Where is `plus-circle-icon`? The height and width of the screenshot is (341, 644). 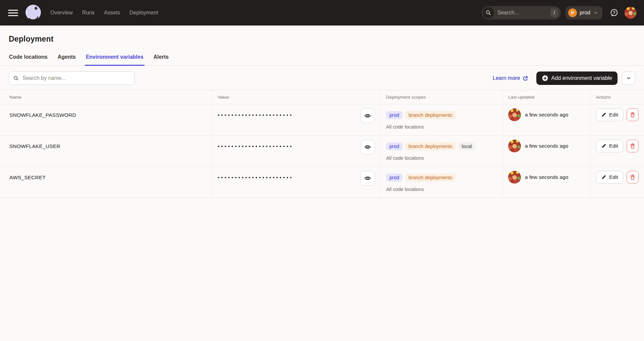 plus-circle-icon is located at coordinates (545, 78).